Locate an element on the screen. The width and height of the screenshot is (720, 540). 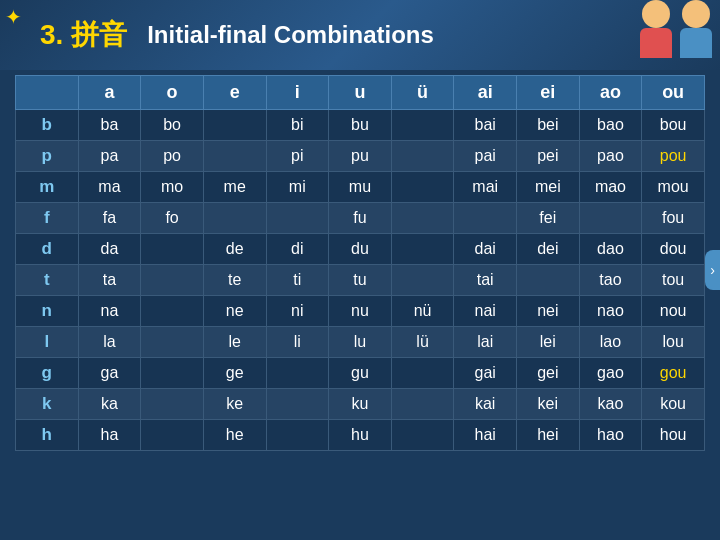
col-header-o: o is located at coordinates (172, 93).